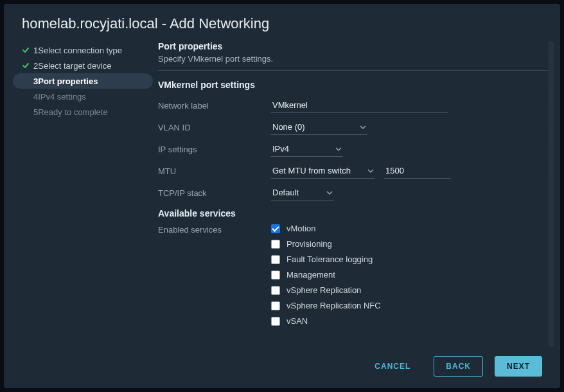 The height and width of the screenshot is (392, 564). Describe the element at coordinates (215, 127) in the screenshot. I see `label-vlan-id: VLAN ID` at that location.